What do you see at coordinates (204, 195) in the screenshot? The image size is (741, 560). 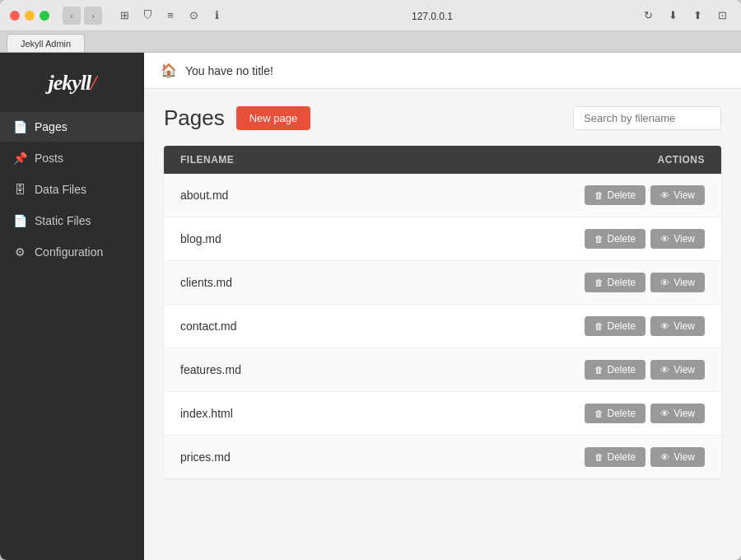 I see `filename: about.md` at bounding box center [204, 195].